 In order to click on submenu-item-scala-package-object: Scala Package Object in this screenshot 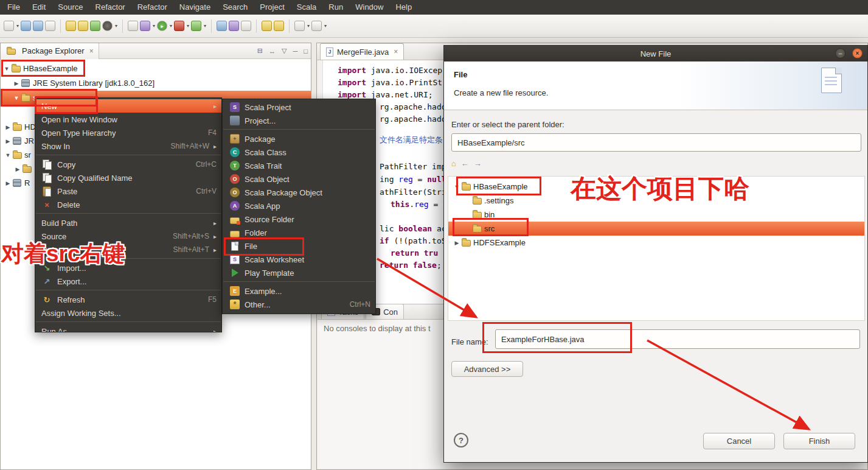, I will do `click(299, 192)`.